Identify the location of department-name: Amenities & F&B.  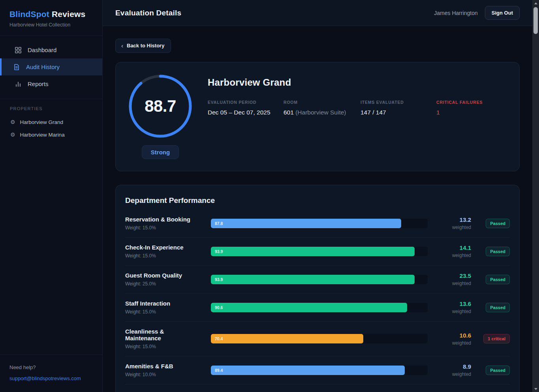
(163, 366).